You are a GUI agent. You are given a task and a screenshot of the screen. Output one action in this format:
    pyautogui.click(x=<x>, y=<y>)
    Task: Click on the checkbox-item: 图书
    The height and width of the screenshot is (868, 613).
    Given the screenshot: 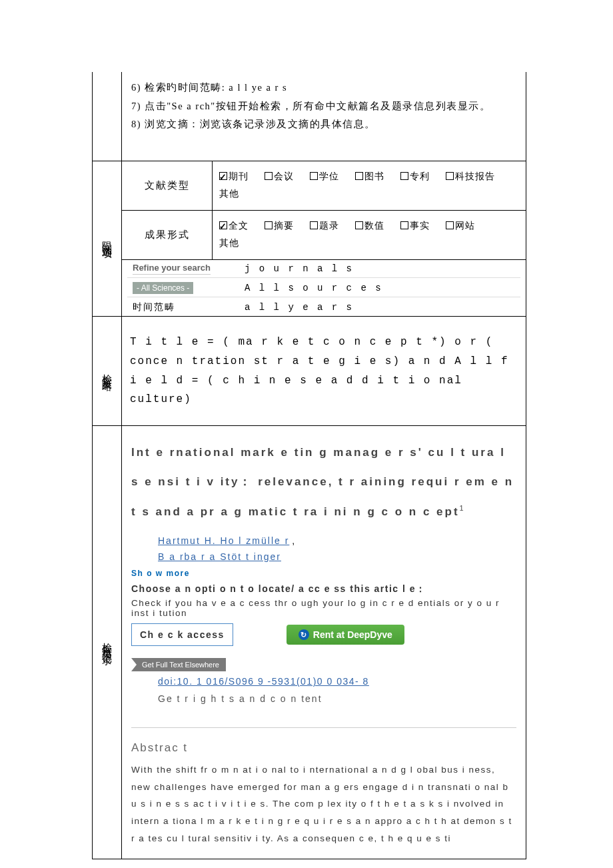 What is the action you would take?
    pyautogui.click(x=370, y=177)
    